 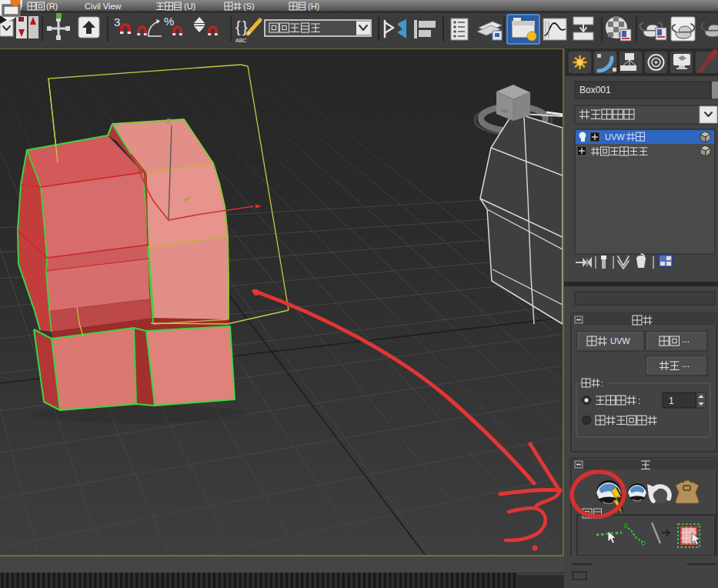 What do you see at coordinates (103, 6) in the screenshot?
I see `svg-text: Civil View` at bounding box center [103, 6].